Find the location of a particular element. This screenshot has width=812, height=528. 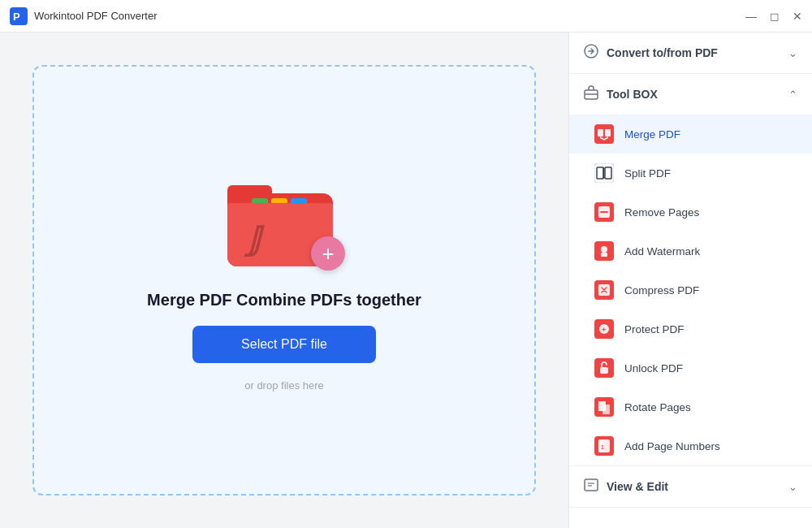

protect-pdf-label: Protect PDF is located at coordinates (654, 330).